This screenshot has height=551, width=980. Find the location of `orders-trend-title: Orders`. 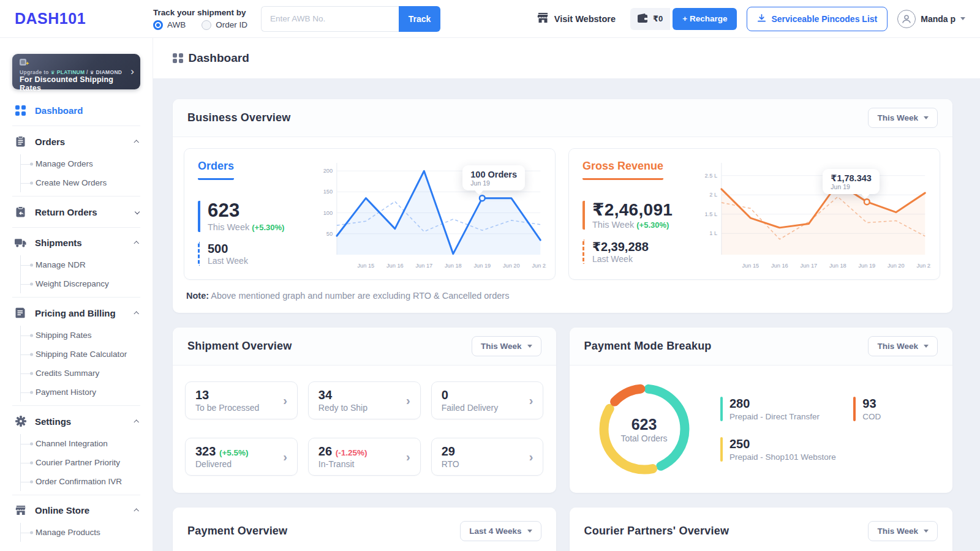

orders-trend-title: Orders is located at coordinates (216, 170).